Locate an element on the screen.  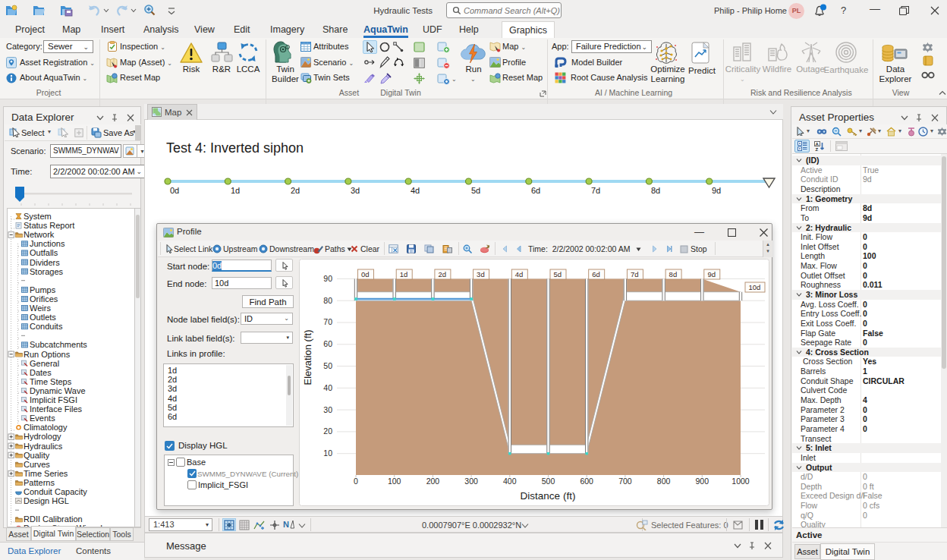
svg-text: Network is located at coordinates (39, 234).